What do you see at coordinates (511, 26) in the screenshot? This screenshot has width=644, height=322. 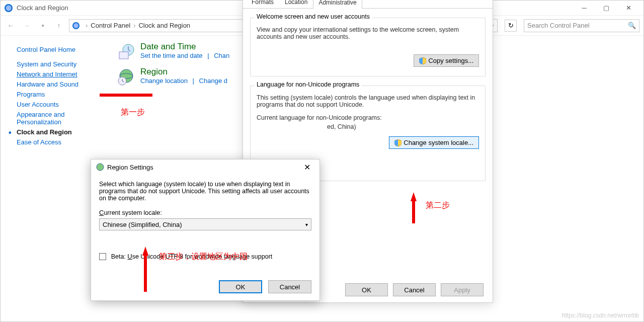 I see `refresh-button: ↻` at bounding box center [511, 26].